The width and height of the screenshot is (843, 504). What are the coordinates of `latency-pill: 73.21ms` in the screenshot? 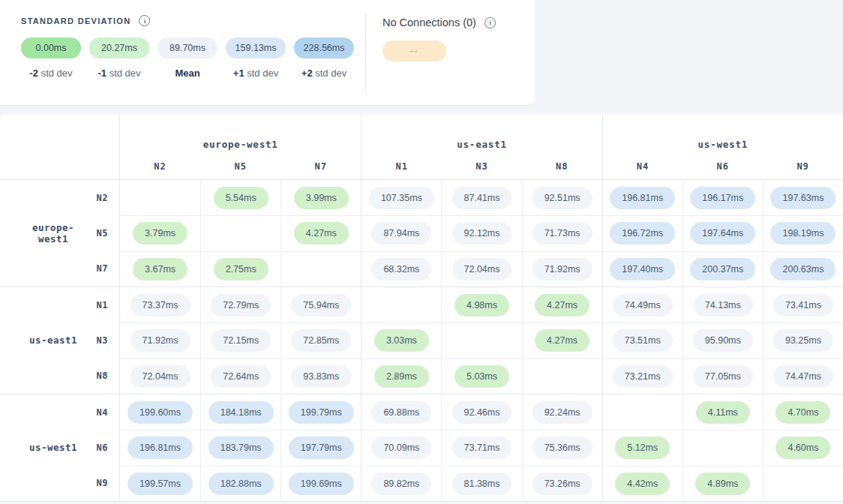 It's located at (643, 376).